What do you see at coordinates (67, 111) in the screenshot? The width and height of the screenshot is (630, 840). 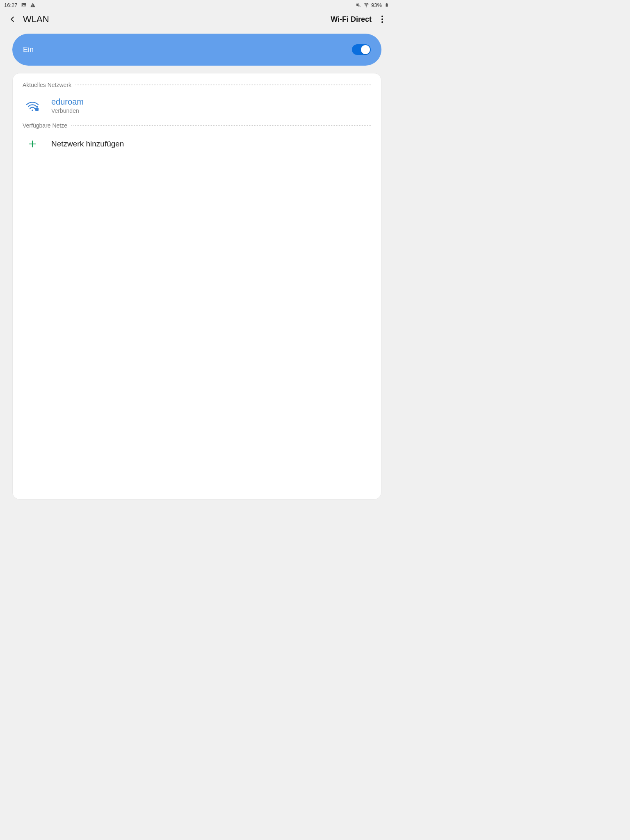 I see `network-status: Verbunden` at bounding box center [67, 111].